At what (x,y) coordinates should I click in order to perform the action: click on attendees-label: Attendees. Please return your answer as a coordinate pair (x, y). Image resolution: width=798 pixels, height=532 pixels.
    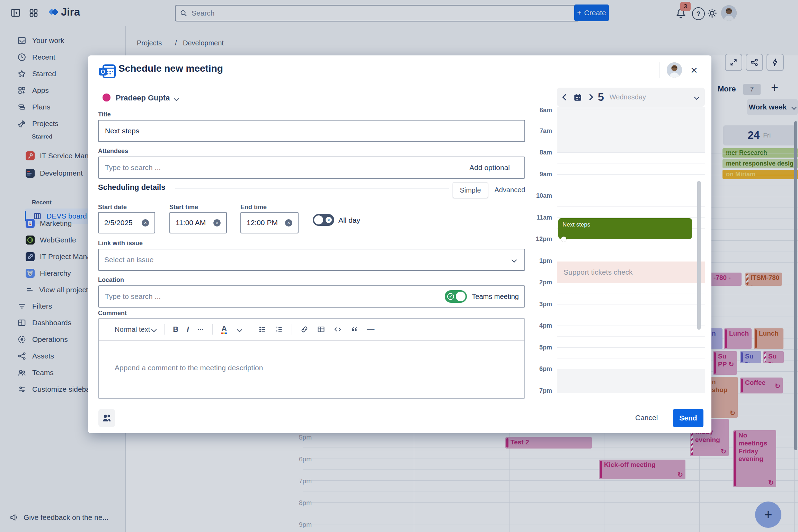
    Looking at the image, I should click on (113, 151).